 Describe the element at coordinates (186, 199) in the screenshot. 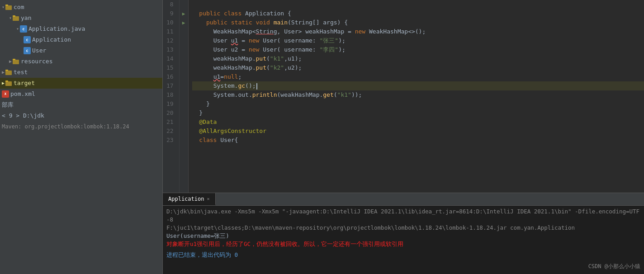

I see `bottom-tab-label: Application` at that location.